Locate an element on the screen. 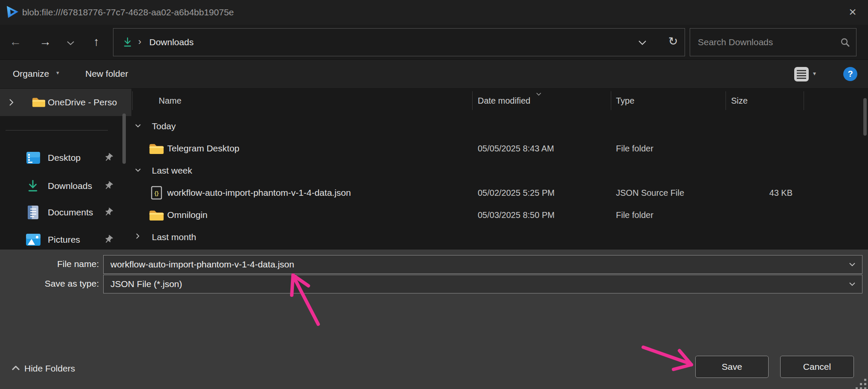 Image resolution: width=868 pixels, height=389 pixels. resize-grip is located at coordinates (861, 384).